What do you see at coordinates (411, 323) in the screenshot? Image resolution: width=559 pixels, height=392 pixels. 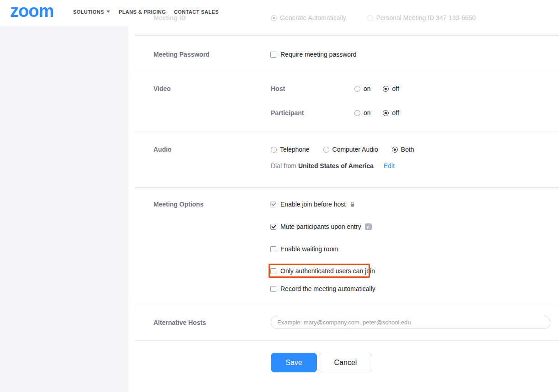 I see `alternative-hosts-input` at bounding box center [411, 323].